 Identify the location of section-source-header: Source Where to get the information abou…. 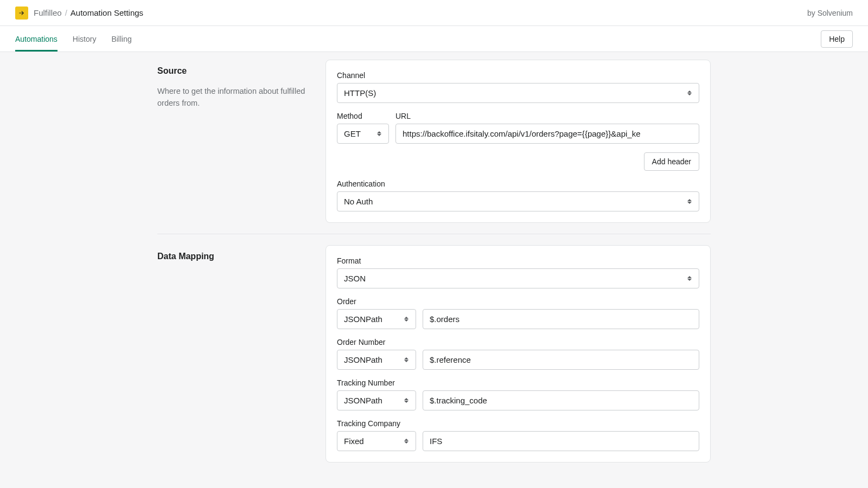
(236, 141).